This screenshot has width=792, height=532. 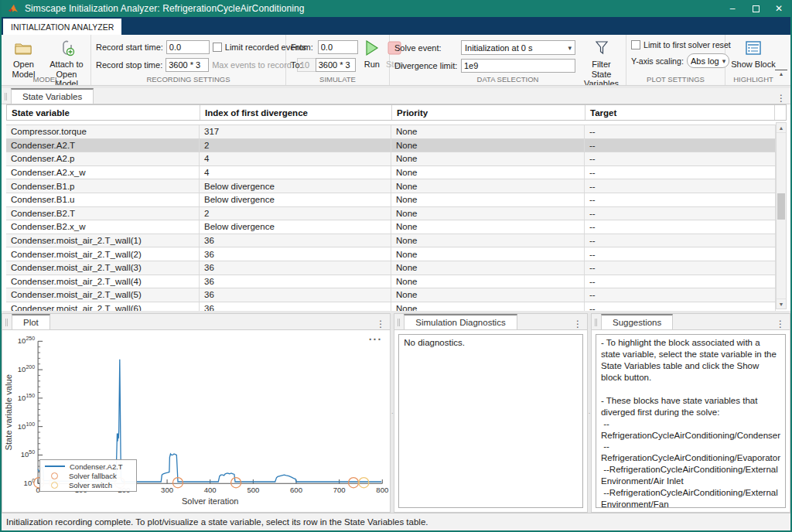 I want to click on tab-simulation-diagnostics: Simulation Diagnostics, so click(x=460, y=322).